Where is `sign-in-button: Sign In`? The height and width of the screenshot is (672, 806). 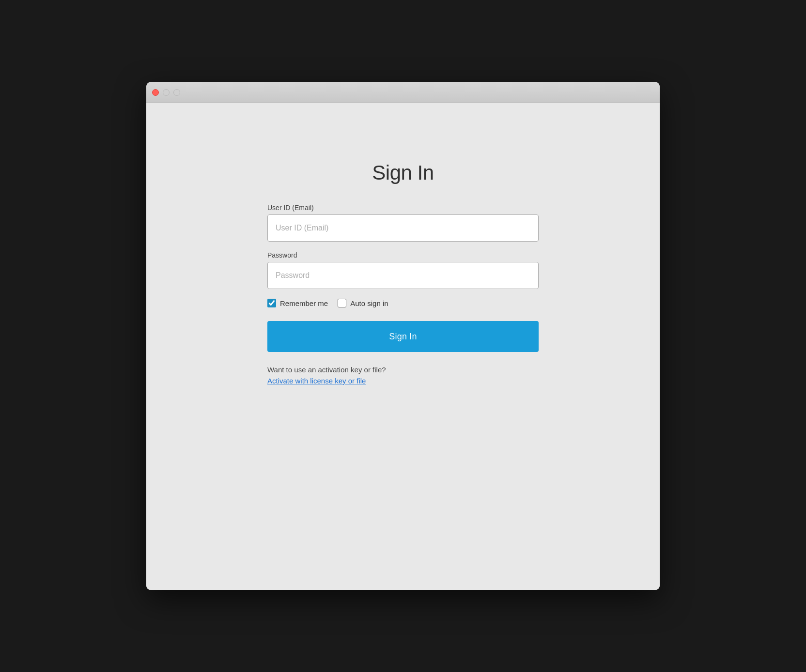
sign-in-button: Sign In is located at coordinates (403, 336).